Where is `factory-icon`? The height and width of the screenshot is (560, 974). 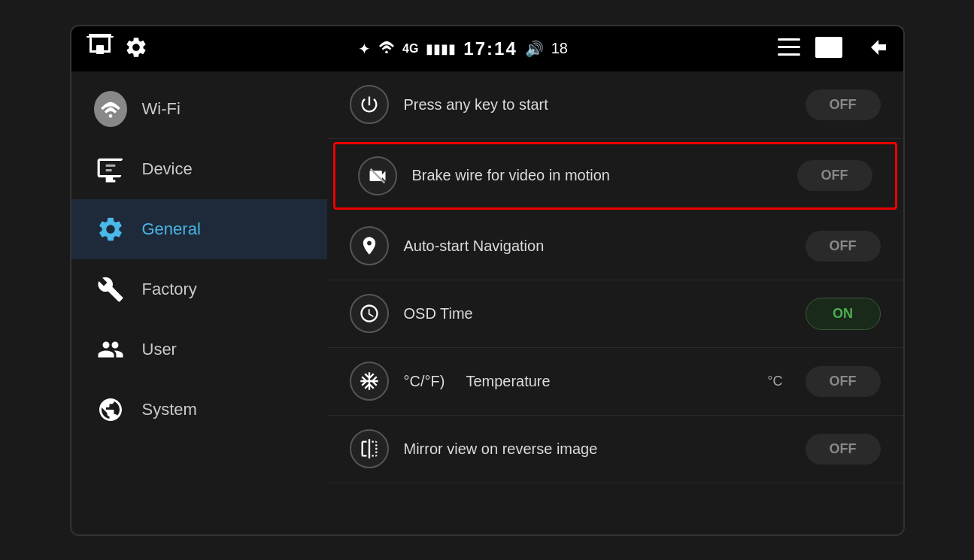 factory-icon is located at coordinates (111, 289).